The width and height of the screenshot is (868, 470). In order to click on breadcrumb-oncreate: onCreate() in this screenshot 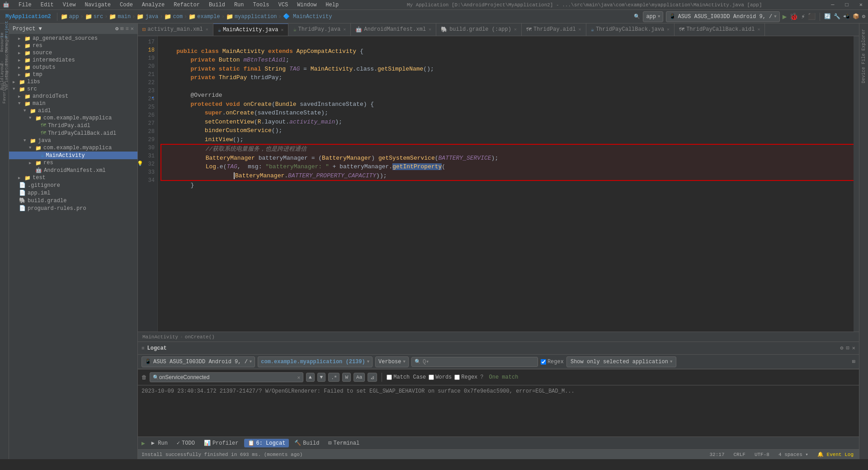, I will do `click(200, 337)`.